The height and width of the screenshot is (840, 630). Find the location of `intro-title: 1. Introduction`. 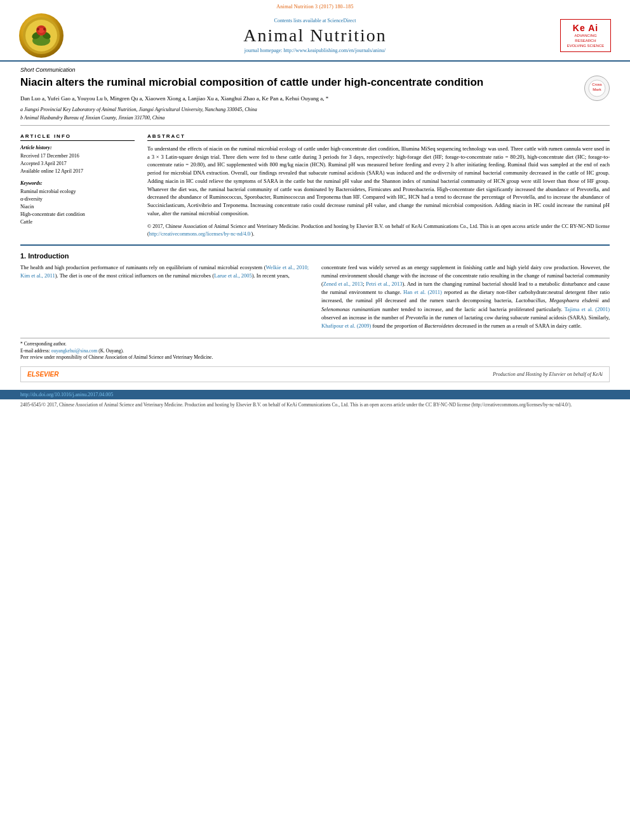

intro-title: 1. Introduction is located at coordinates (315, 256).